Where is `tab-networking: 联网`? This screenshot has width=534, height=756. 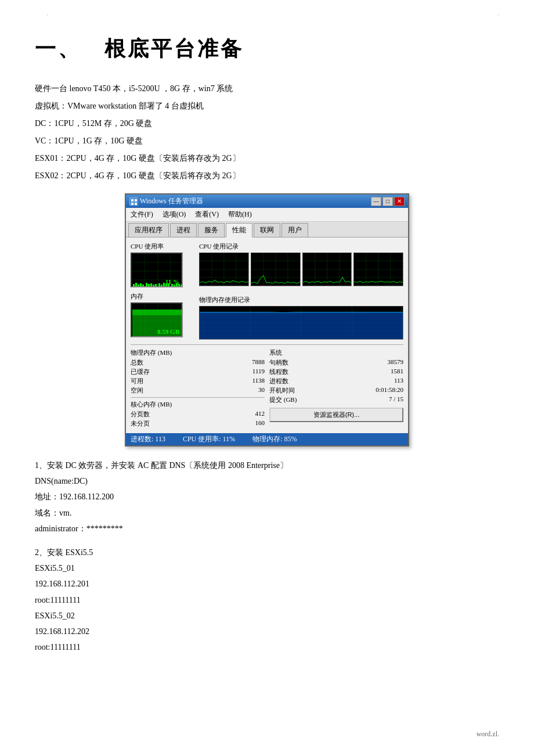 tab-networking: 联网 is located at coordinates (267, 230).